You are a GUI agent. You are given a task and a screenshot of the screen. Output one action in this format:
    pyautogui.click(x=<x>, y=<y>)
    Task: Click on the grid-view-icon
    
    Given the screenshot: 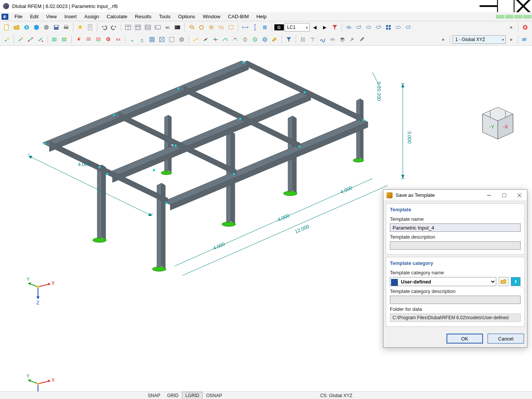 What is the action you would take?
    pyautogui.click(x=388, y=27)
    